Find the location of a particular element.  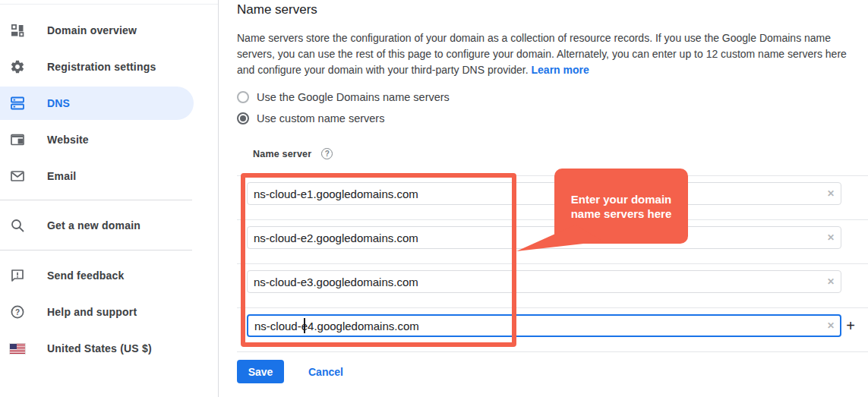

sidebar-item-domain-overview: Domain overview is located at coordinates (109, 30).